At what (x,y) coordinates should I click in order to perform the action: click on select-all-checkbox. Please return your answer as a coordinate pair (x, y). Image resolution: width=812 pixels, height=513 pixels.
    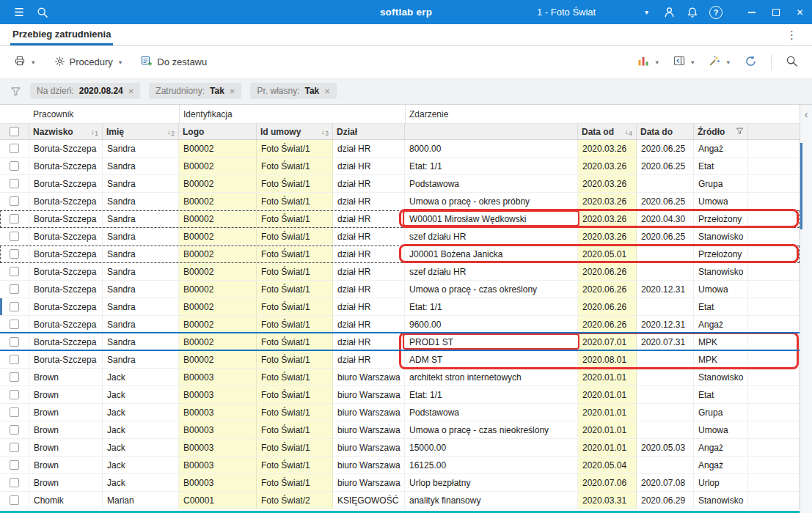
    Looking at the image, I should click on (15, 132).